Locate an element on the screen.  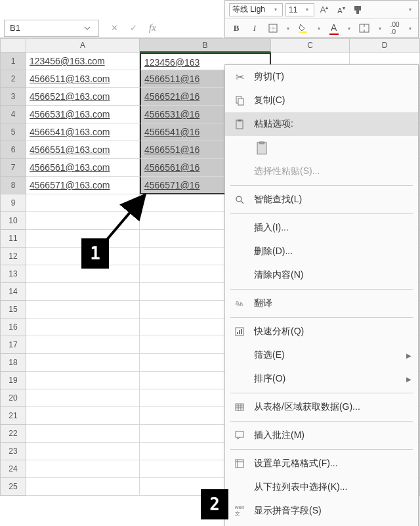
ctx-smart-lookup: 智能查找(L) is located at coordinates (322, 200).